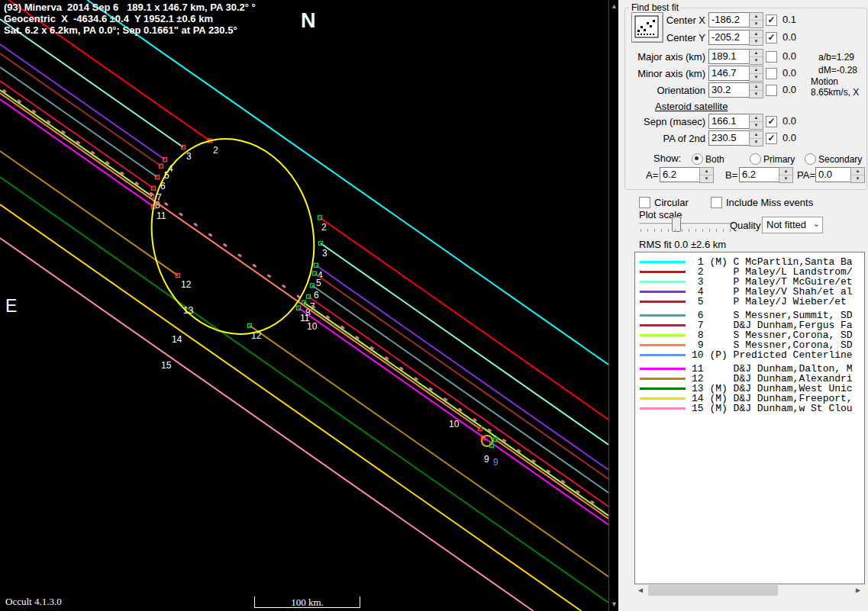 The height and width of the screenshot is (611, 868). I want to click on show-radio-secondary, so click(811, 159).